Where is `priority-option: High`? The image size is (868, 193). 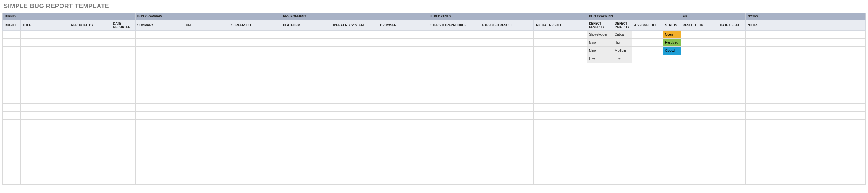 priority-option: High is located at coordinates (623, 43).